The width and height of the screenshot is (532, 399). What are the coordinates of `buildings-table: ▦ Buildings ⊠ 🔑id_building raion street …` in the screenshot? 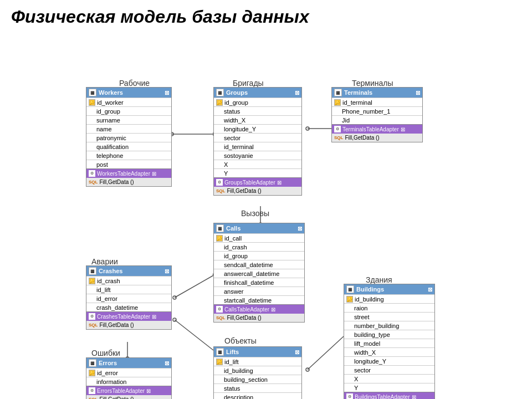 It's located at (389, 341).